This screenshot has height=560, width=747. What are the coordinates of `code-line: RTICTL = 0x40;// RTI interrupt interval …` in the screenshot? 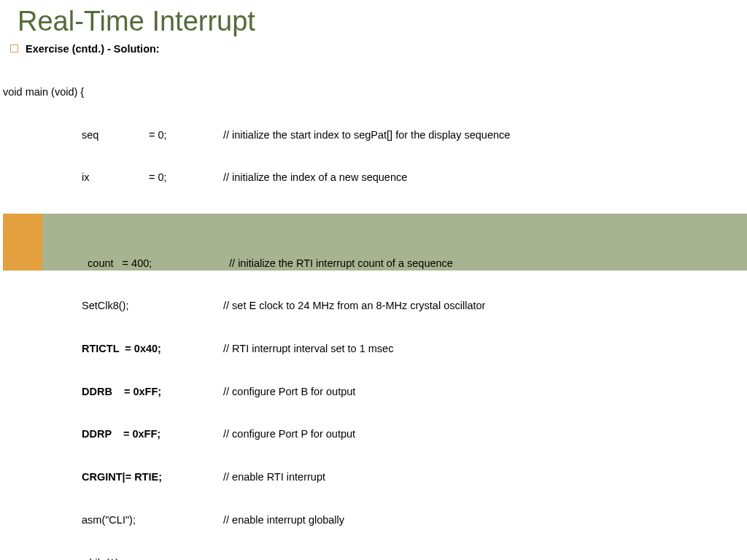 It's located at (375, 349).